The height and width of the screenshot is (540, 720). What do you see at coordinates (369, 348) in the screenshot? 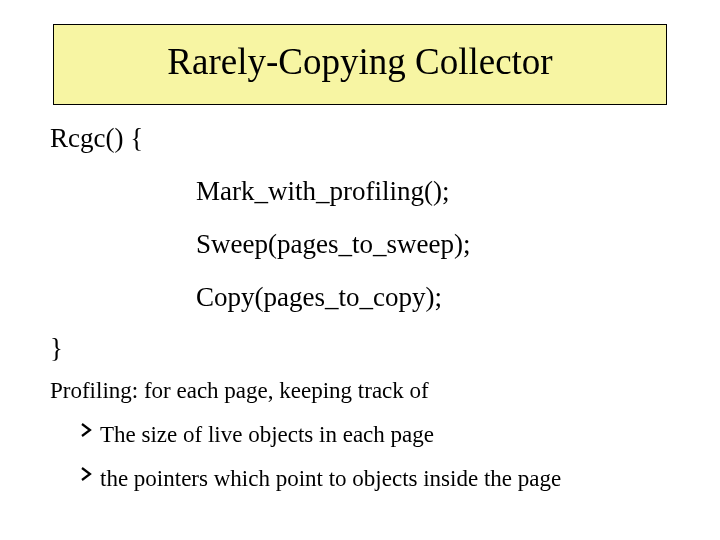
I see `code-close-brace: }` at bounding box center [369, 348].